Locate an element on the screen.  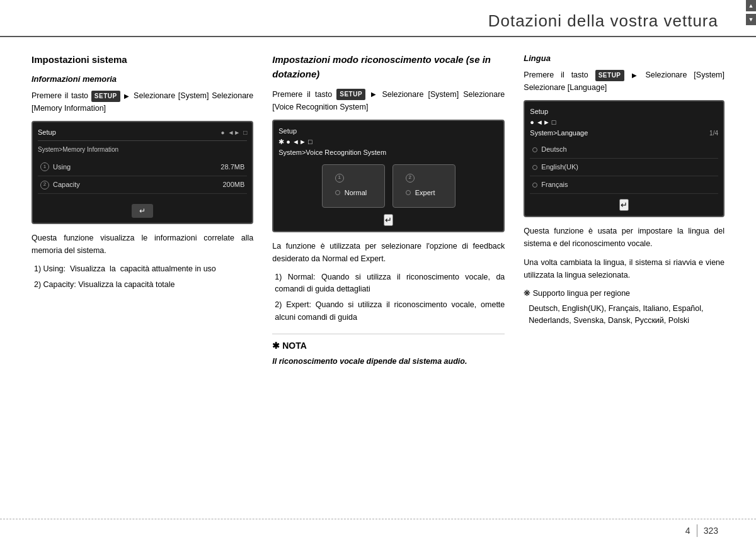
lang-list: Deutsch English(UK) Français is located at coordinates (624, 167).